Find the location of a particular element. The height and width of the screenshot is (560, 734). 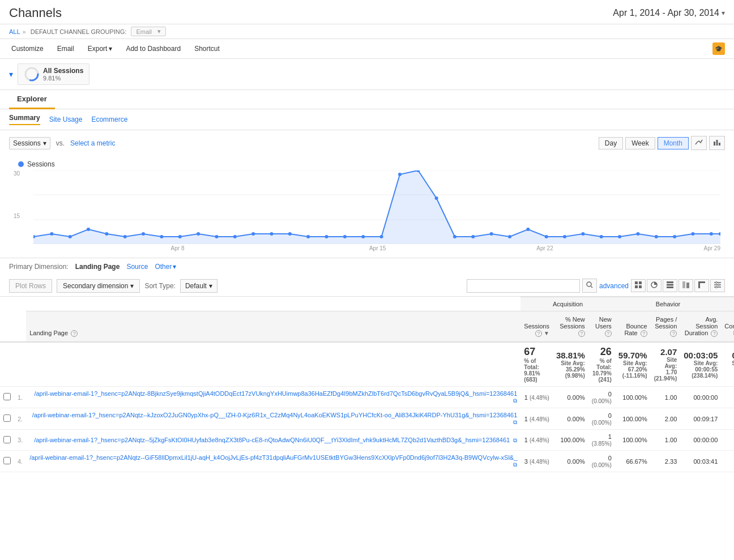

help-icon-container: 🎓 is located at coordinates (719, 49).